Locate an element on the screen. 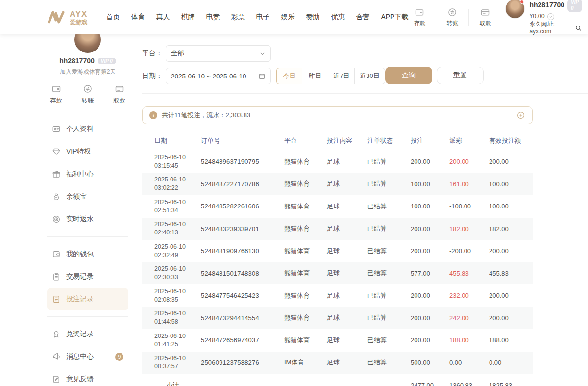 This screenshot has height=386, width=588. sidebar-item-投注记录: 投注记录 is located at coordinates (88, 299).